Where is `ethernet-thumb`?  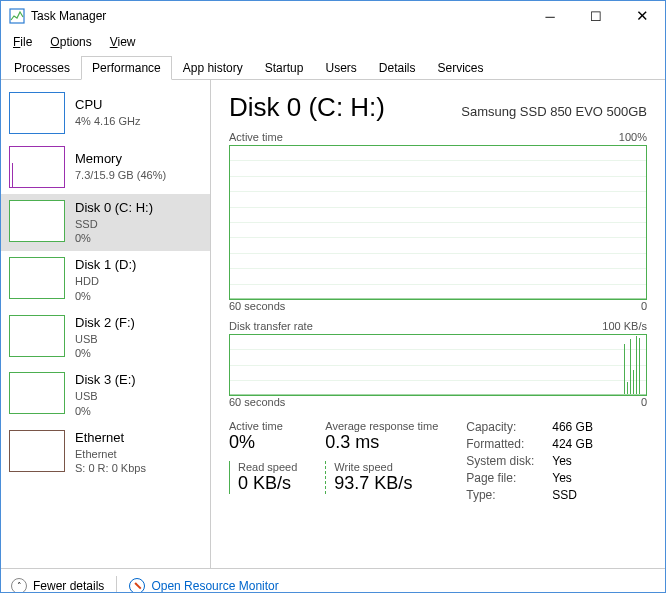 ethernet-thumb is located at coordinates (37, 451).